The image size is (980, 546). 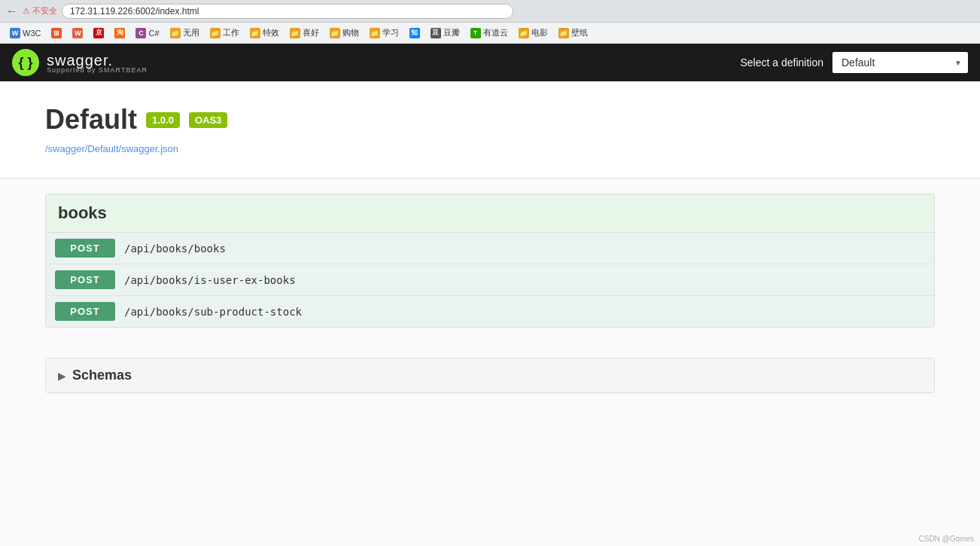 What do you see at coordinates (375, 33) in the screenshot?
I see `folder-icon-6: 📁` at bounding box center [375, 33].